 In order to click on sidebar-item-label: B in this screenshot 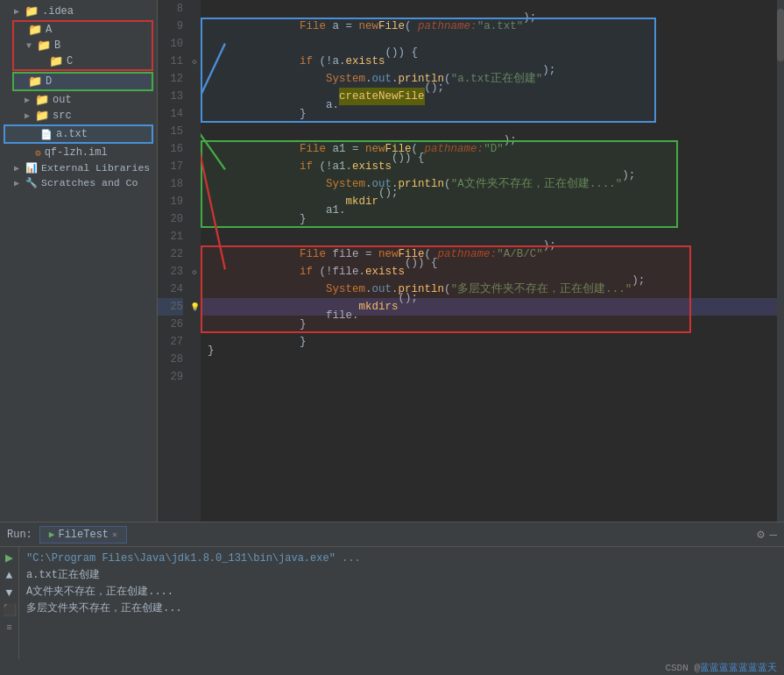, I will do `click(58, 46)`.